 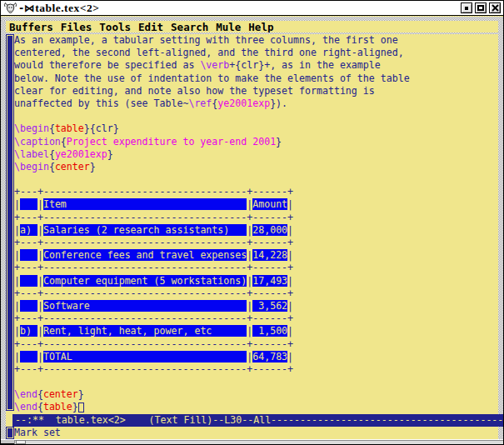 What do you see at coordinates (252, 8) in the screenshot?
I see `title-bar: -⋈ table.tex<2>` at bounding box center [252, 8].